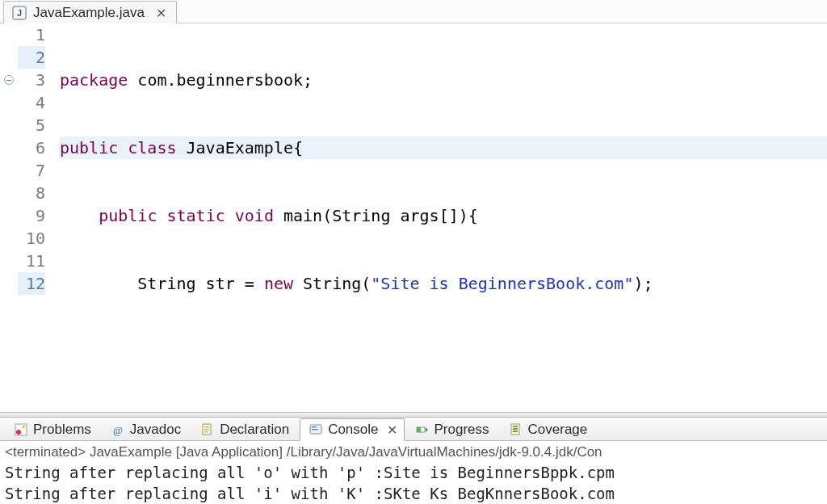 This screenshot has height=504, width=827. Describe the element at coordinates (21, 430) in the screenshot. I see `problems-icon` at that location.